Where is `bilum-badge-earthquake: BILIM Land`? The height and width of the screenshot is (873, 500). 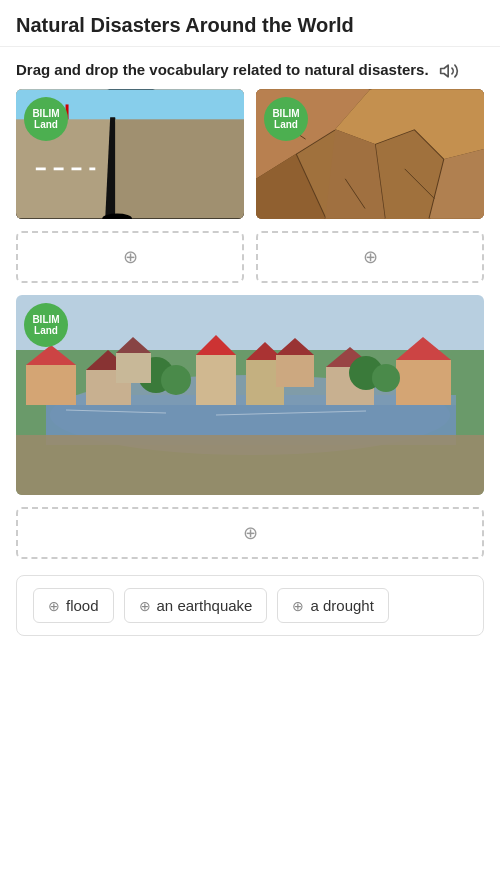 bilum-badge-earthquake: BILIM Land is located at coordinates (46, 119).